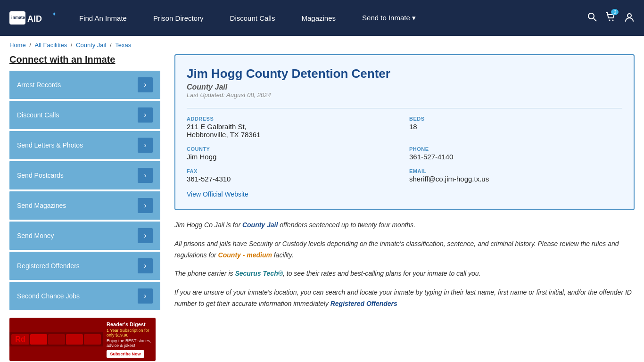 The width and height of the screenshot is (644, 362). I want to click on ad-subscribe-button: Subscribe Now, so click(125, 354).